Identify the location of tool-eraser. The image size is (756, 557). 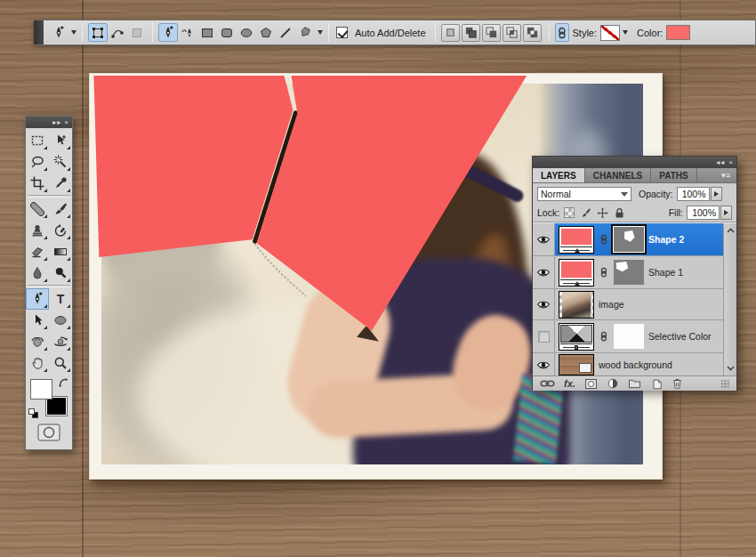
(37, 252).